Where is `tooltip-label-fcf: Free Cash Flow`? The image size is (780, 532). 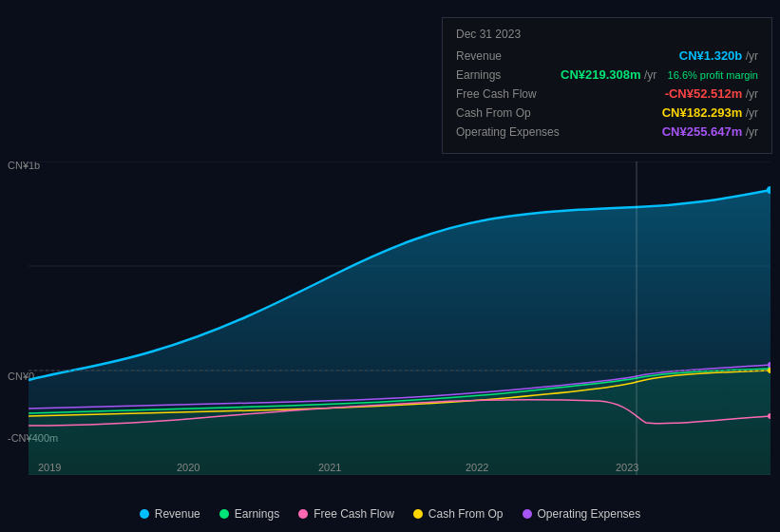
tooltip-label-fcf: Free Cash Flow is located at coordinates (508, 94).